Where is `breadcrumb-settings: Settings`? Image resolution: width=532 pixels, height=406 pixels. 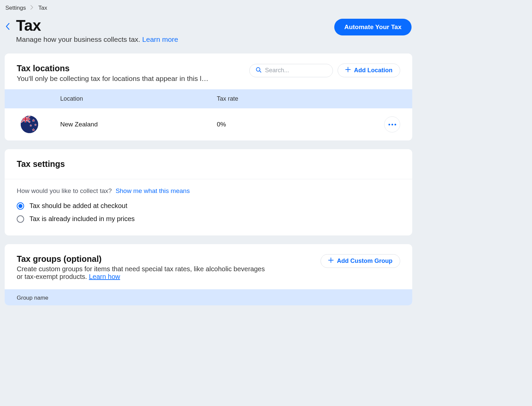 breadcrumb-settings: Settings is located at coordinates (15, 8).